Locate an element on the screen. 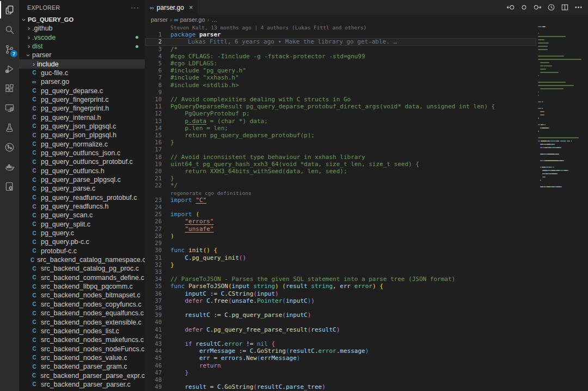 This screenshot has width=588, height=391. tree-file-src-backend-catalog-namespace-c: Csrc_backend_catalog_namespace.c is located at coordinates (82, 260).